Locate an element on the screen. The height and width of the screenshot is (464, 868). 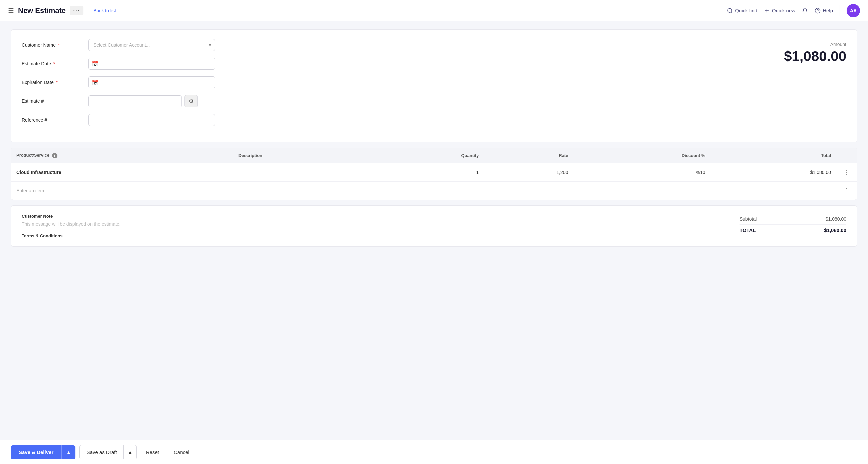
help-button: Help is located at coordinates (824, 11).